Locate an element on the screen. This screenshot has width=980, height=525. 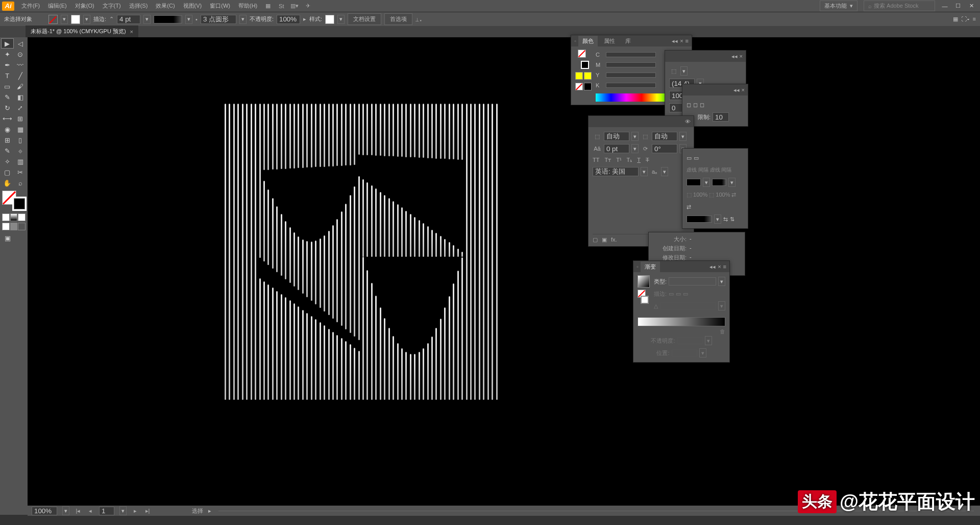
menu-view: 视图(V) is located at coordinates (193, 6).